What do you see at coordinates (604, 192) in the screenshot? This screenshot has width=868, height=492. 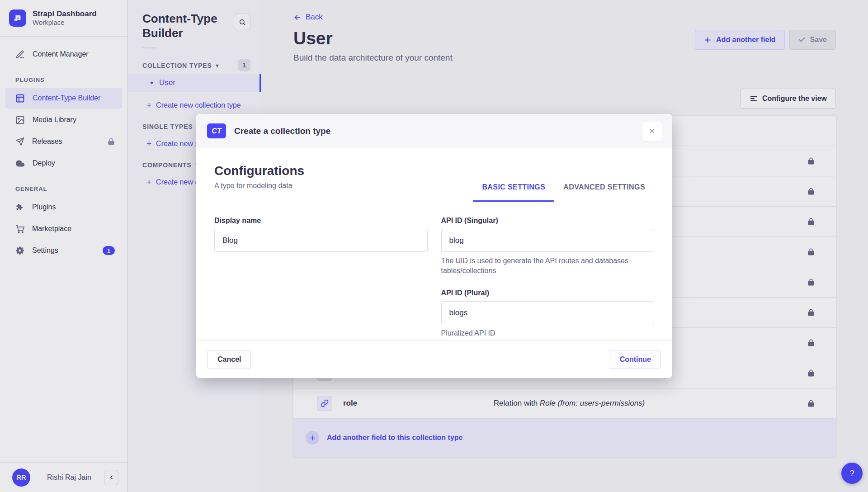 I see `tab-advanced-settings: ADVANCED SETTINGS` at bounding box center [604, 192].